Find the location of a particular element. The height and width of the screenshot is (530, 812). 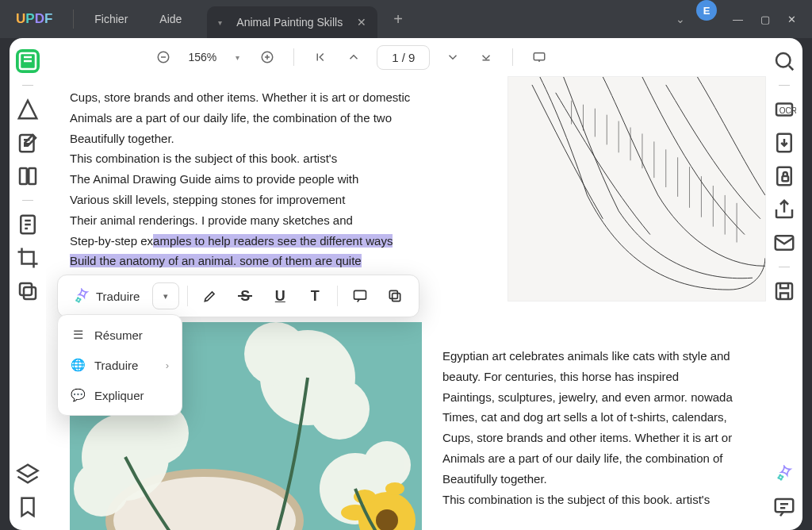

last-page-button is located at coordinates (486, 57).